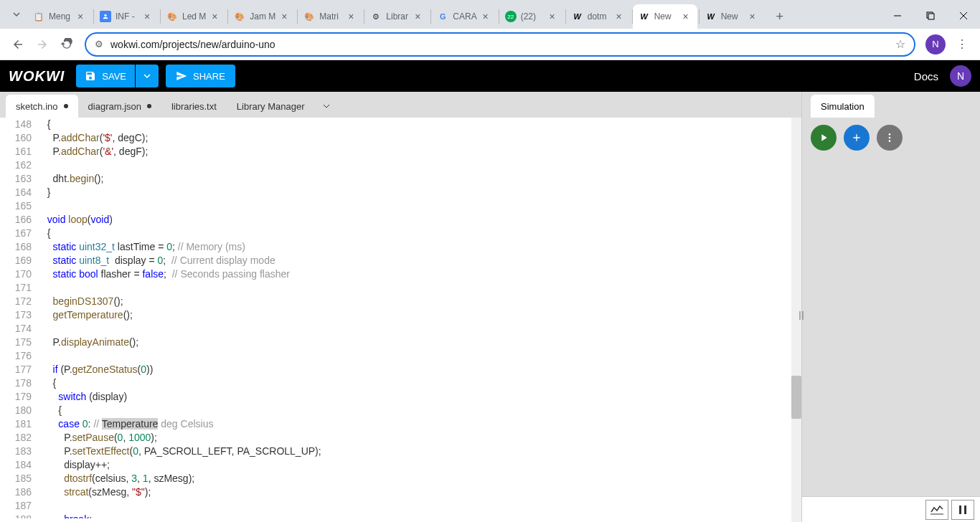 The height and width of the screenshot is (522, 980). Describe the element at coordinates (400, 343) in the screenshot. I see `code-line: 175 P.displayAnimate();` at that location.